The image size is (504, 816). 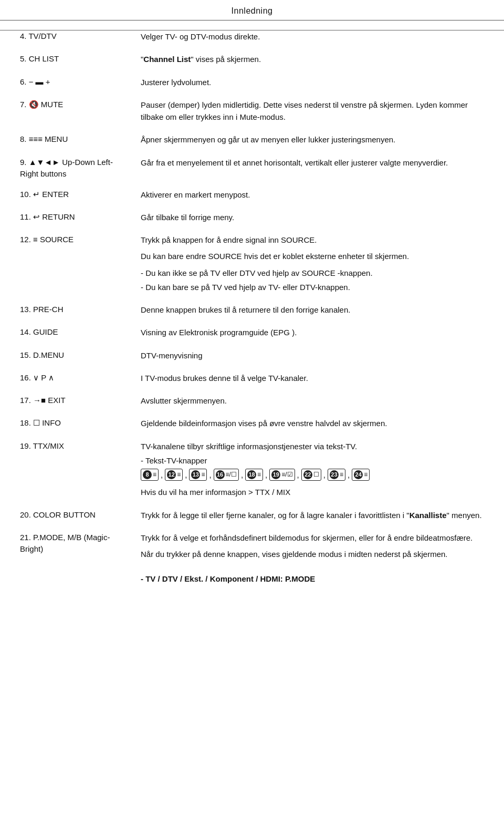 I want to click on tekst-badge-23: 23 ≡, so click(x=337, y=475).